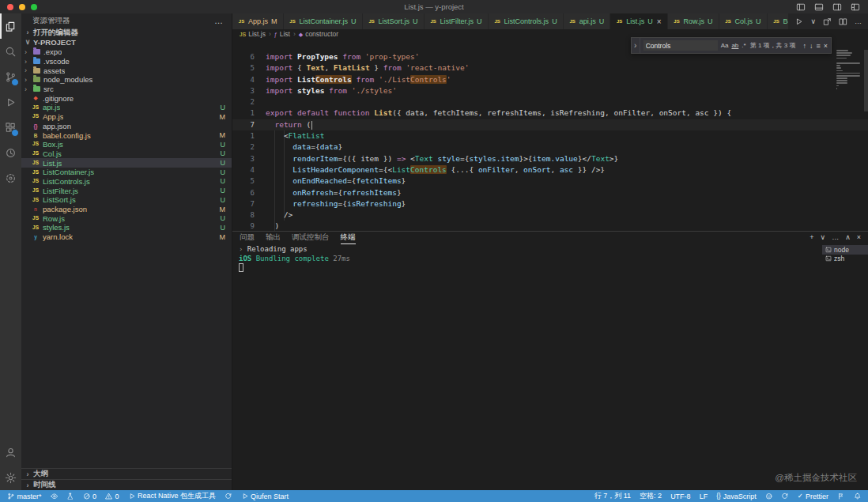 This screenshot has width=868, height=502. What do you see at coordinates (550, 147) in the screenshot?
I see `code-line: 2 data={data}` at bounding box center [550, 147].